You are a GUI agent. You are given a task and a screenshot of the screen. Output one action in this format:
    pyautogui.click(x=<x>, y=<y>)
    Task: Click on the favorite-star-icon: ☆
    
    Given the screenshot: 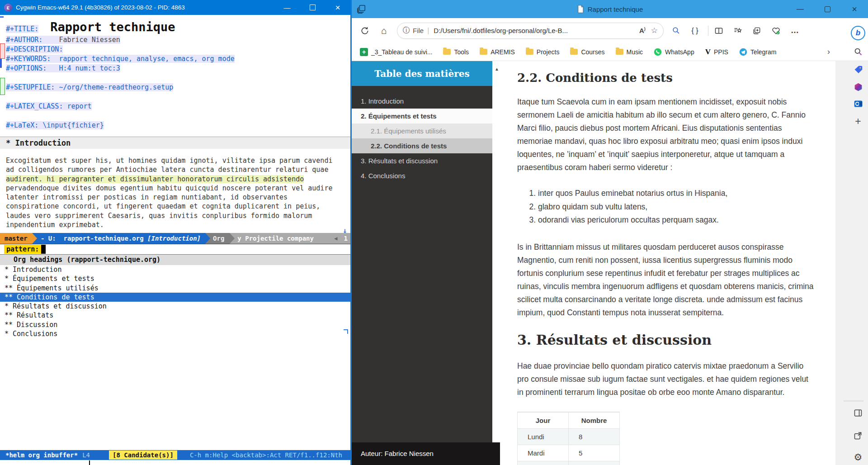 What is the action you would take?
    pyautogui.click(x=655, y=31)
    